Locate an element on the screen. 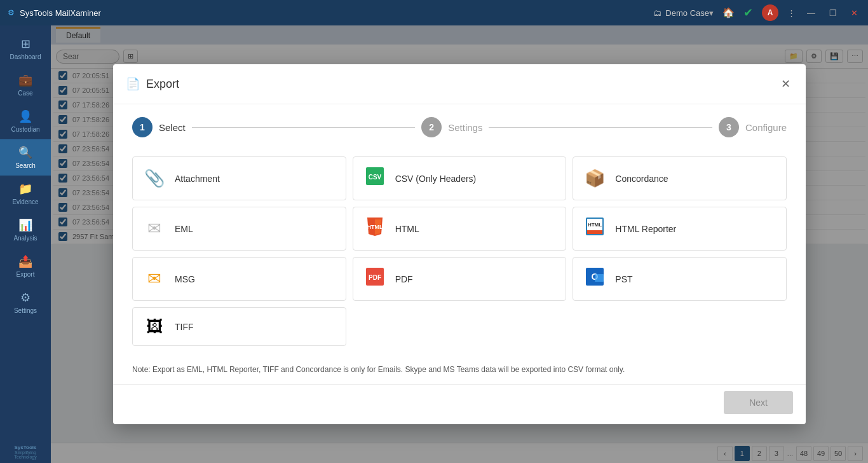 This screenshot has height=463, width=868. systools-branding: SysTools Simplifying Technology is located at coordinates (25, 452).